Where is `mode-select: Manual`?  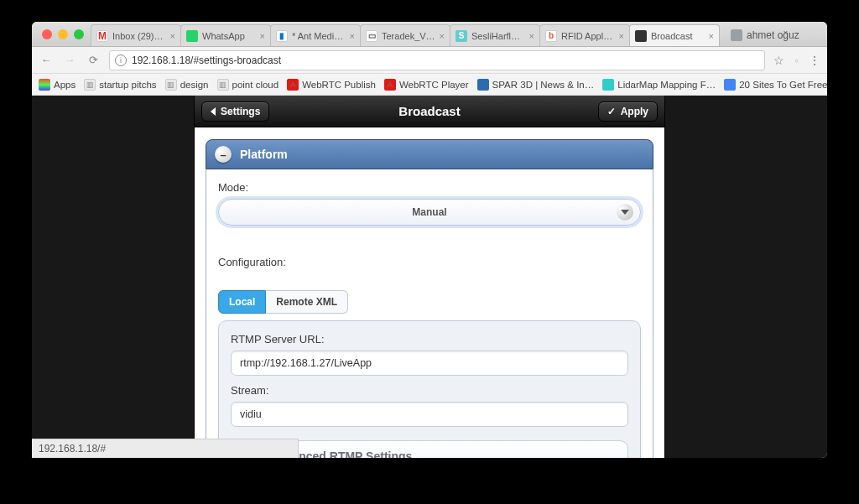
mode-select: Manual is located at coordinates (430, 212).